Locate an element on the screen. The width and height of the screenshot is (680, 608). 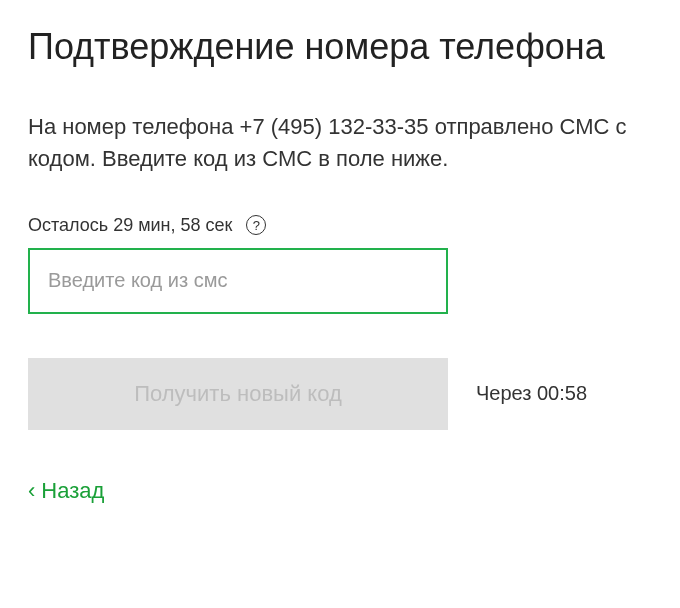
resend-code-button: Получить новый код is located at coordinates (238, 394).